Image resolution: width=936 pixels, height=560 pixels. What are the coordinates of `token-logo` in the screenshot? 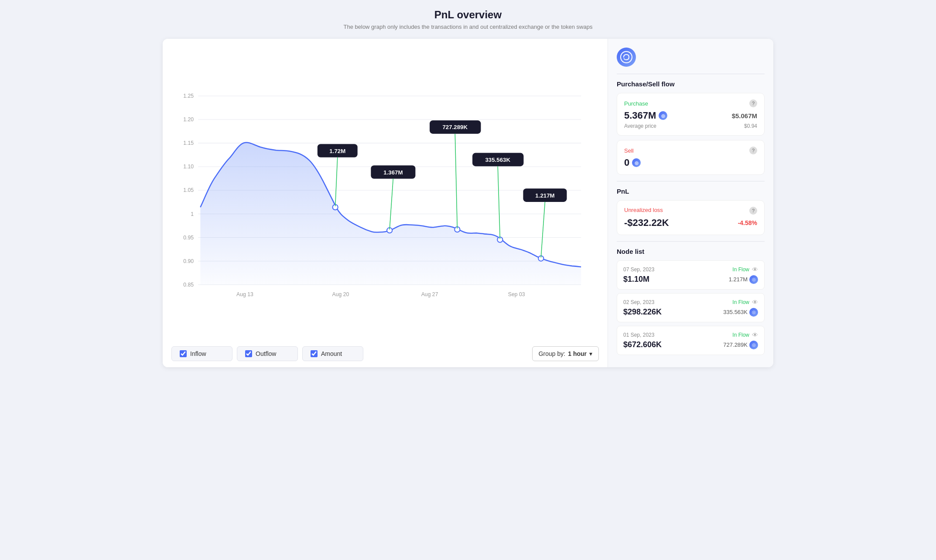 It's located at (626, 57).